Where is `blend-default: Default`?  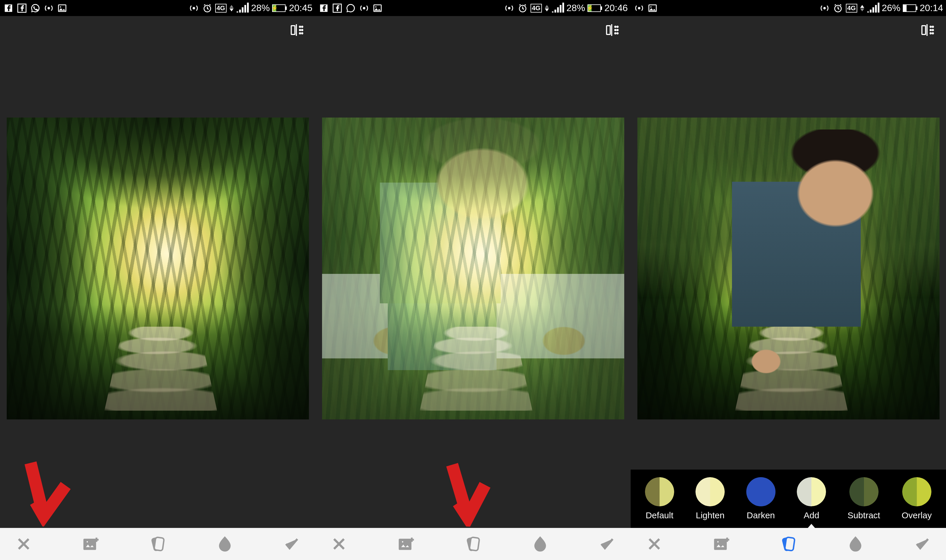
blend-default: Default is located at coordinates (659, 499).